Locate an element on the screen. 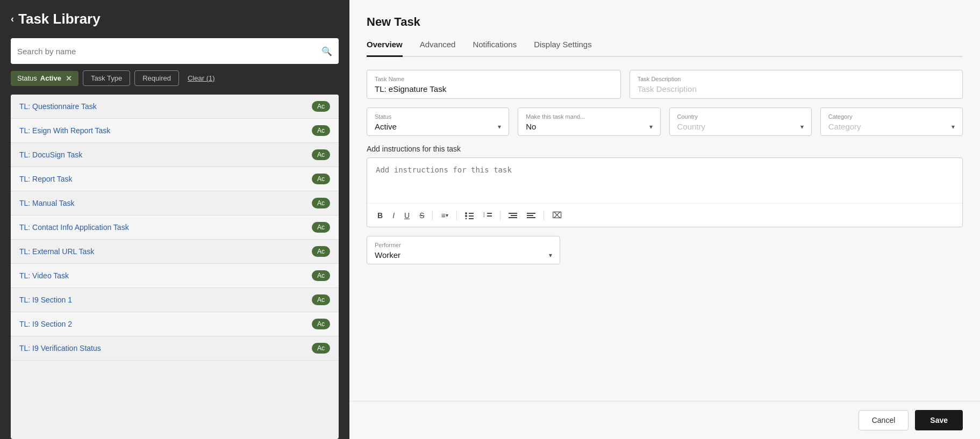 This screenshot has width=980, height=439. performer-label: Performer is located at coordinates (463, 245).